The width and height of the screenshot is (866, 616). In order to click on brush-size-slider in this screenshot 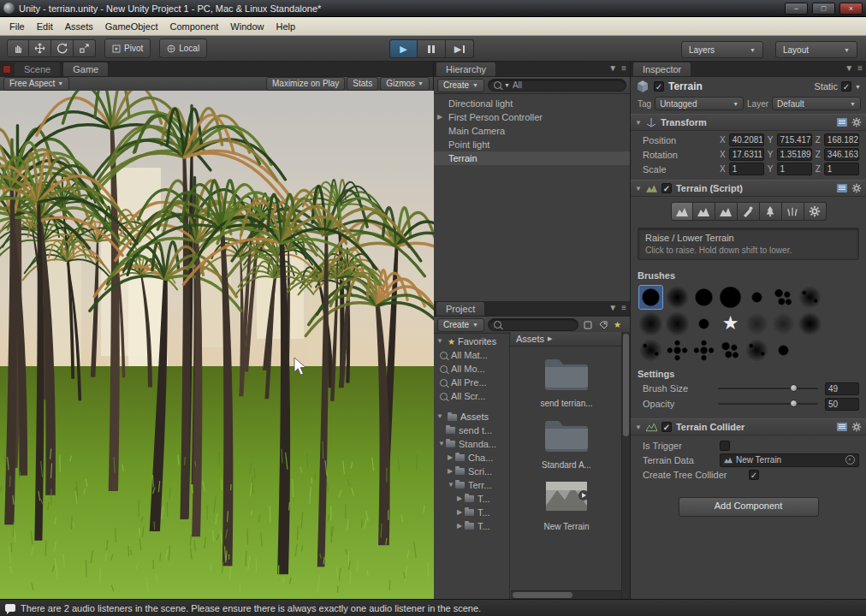, I will do `click(768, 388)`.